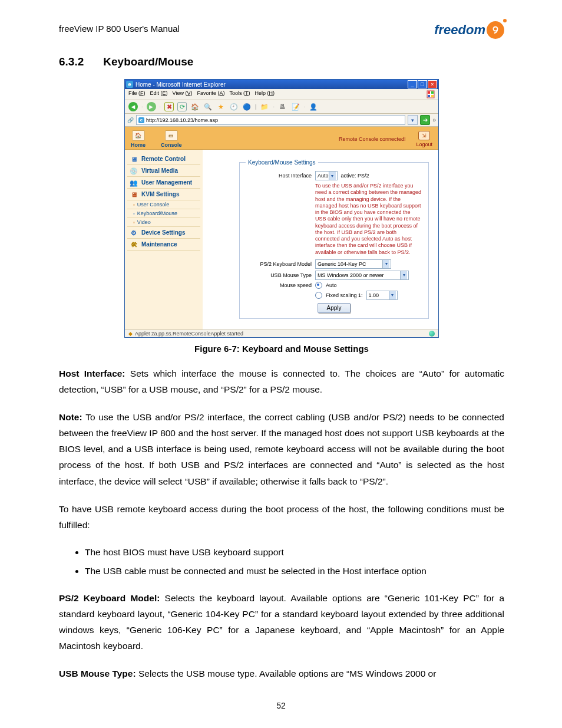  I want to click on sidebar-item-virtual-media: 💿 Virtual Media, so click(164, 171).